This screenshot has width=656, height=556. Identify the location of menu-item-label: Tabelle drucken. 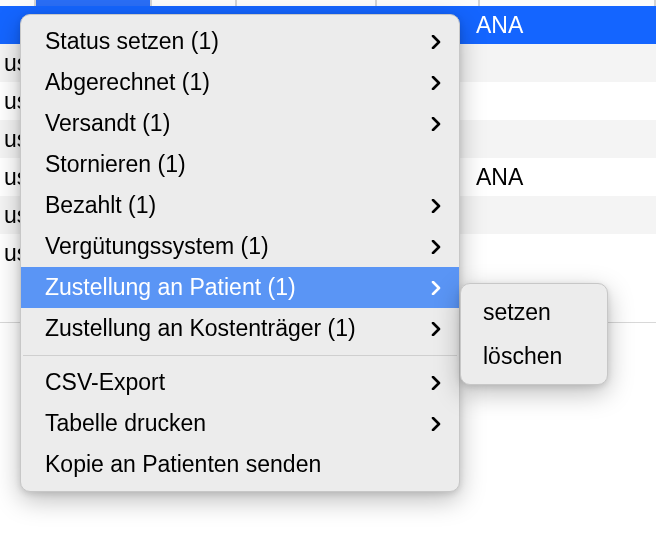
(126, 423).